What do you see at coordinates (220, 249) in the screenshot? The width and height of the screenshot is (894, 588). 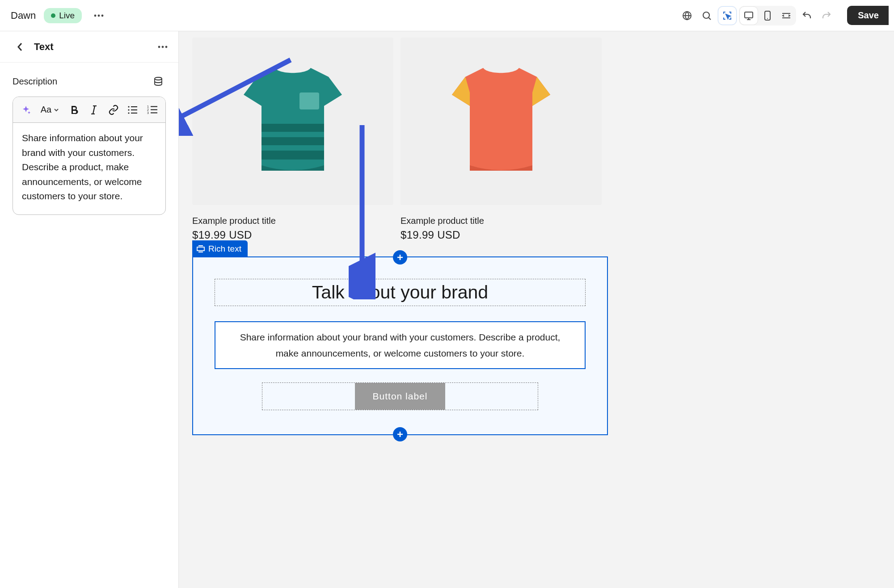 I see `section-tag: Rich text` at bounding box center [220, 249].